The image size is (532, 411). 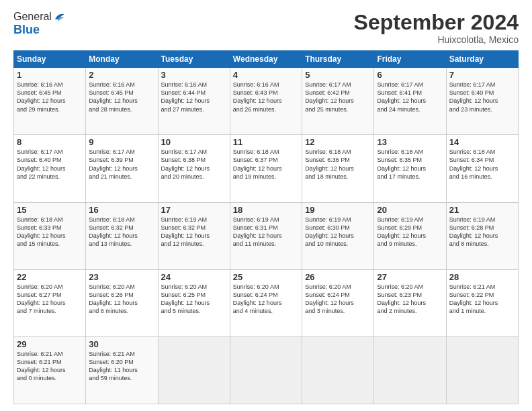 What do you see at coordinates (339, 303) in the screenshot?
I see `table-row: 26Sunrise: 6:20 AM Sunset: 6:24 PM Dayli…` at bounding box center [339, 303].